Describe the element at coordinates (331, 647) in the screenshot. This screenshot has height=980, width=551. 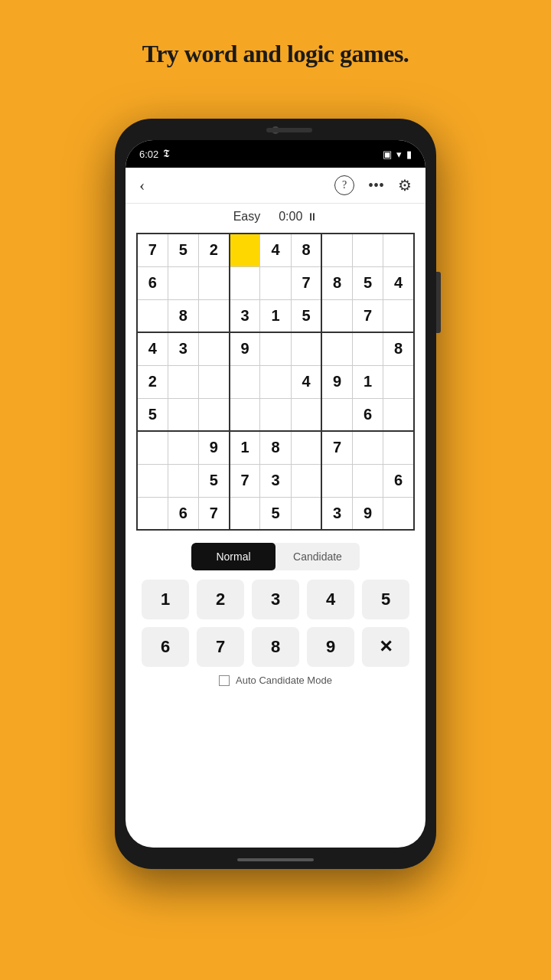
I see `num-button-9: 9` at that location.